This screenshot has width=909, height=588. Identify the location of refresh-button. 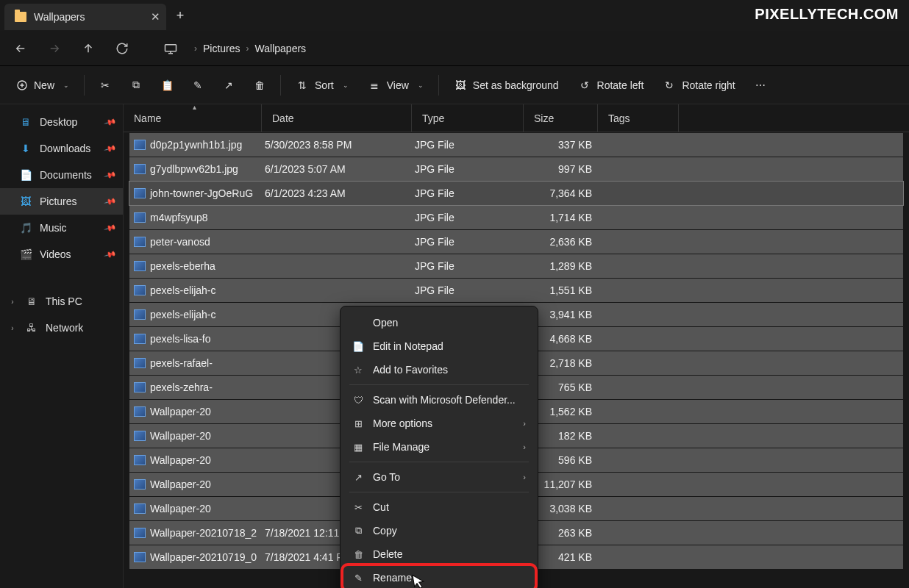
(122, 49).